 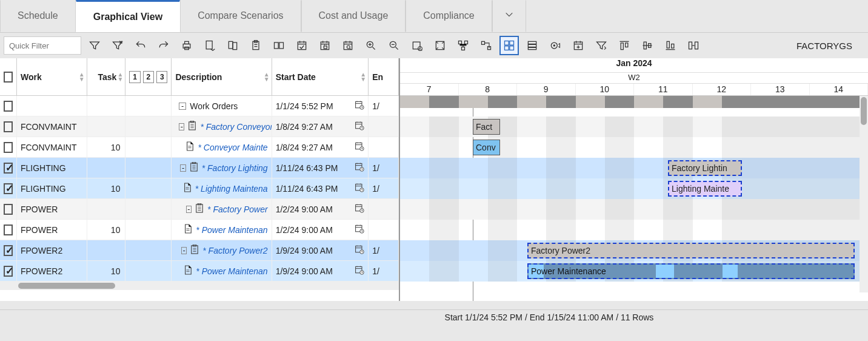 What do you see at coordinates (634, 147) in the screenshot?
I see `gantt-row: Conv` at bounding box center [634, 147].